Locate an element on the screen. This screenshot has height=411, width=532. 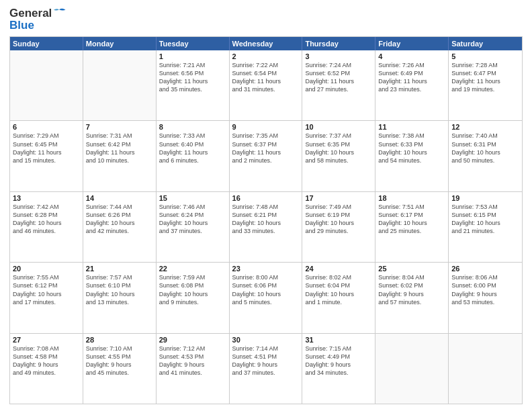
cal-cell-day-10: 10Sunrise: 7:37 AMSunset: 6:35 PMDayligh… is located at coordinates (339, 156).